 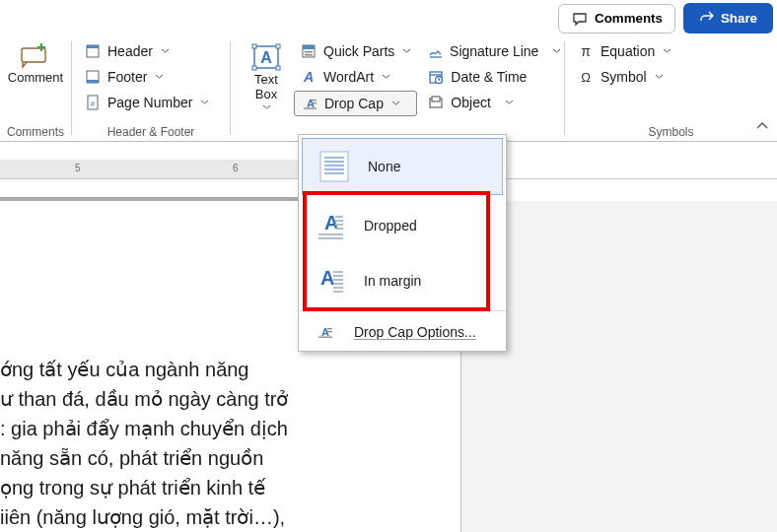 What do you see at coordinates (150, 102) in the screenshot?
I see `page-number-label: Page Number` at bounding box center [150, 102].